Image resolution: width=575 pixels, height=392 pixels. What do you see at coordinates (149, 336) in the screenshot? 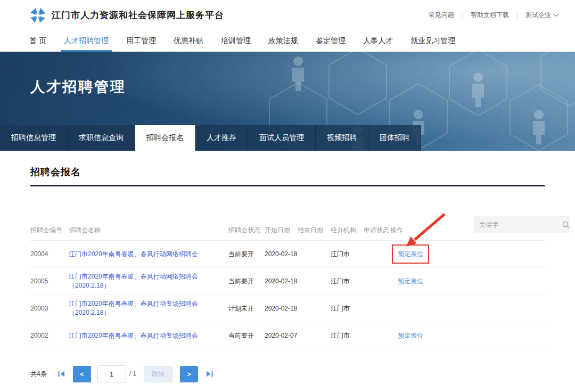
I see `fair-name-cell: 江门市2020年南粤春暖、春风行动专场招聘会` at bounding box center [149, 336].